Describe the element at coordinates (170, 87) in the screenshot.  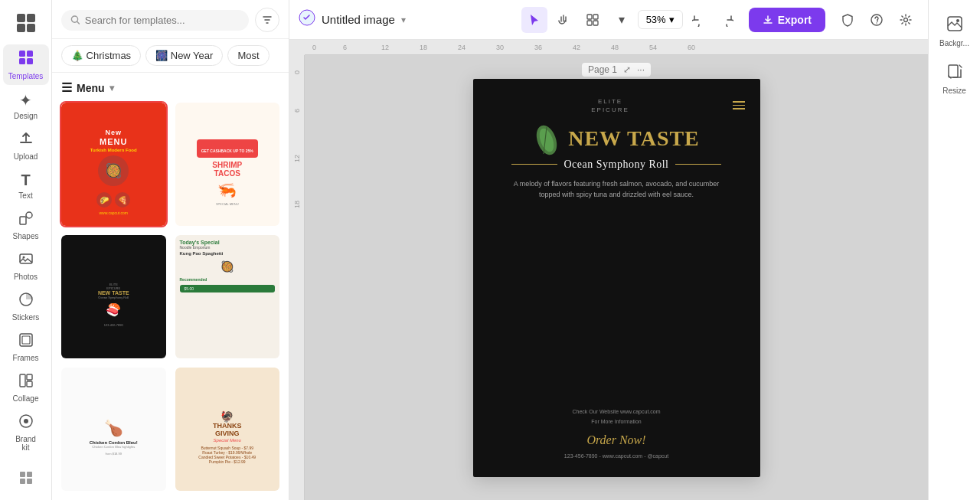
I see `panel-header: ☰ Menu ▾` at that location.